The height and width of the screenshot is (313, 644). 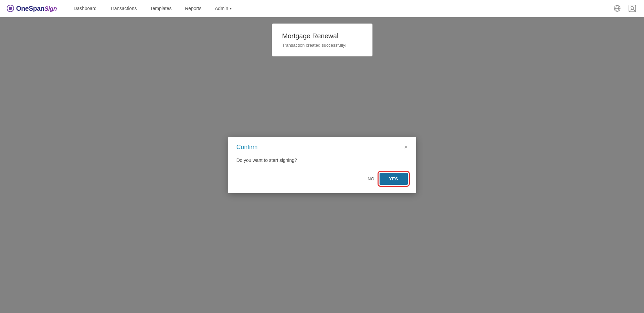 What do you see at coordinates (32, 9) in the screenshot?
I see `logo: OneSpanSign` at bounding box center [32, 9].